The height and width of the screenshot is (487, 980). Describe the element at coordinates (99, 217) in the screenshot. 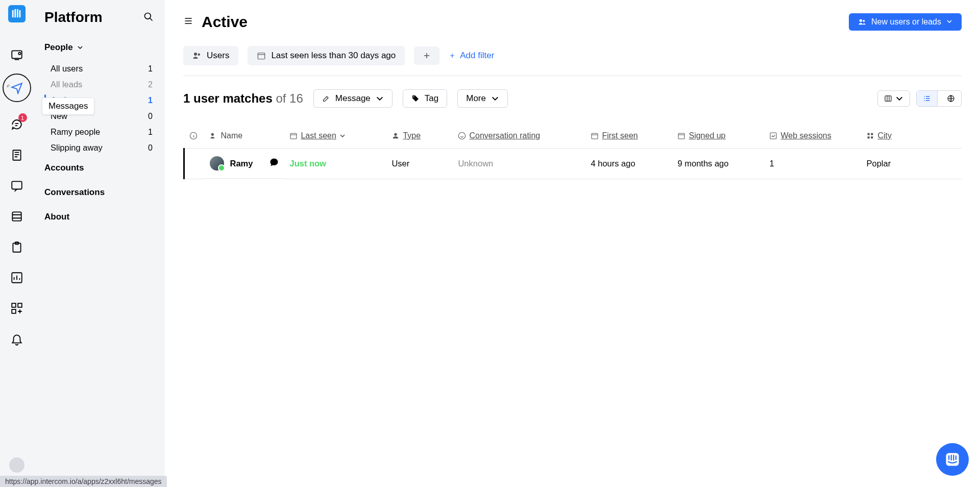

I see `sidebar-section-about: About` at that location.